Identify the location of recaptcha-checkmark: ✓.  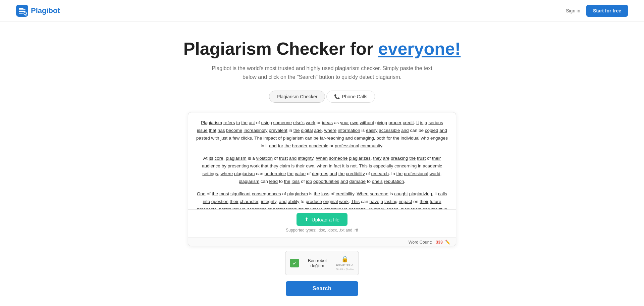
(294, 263).